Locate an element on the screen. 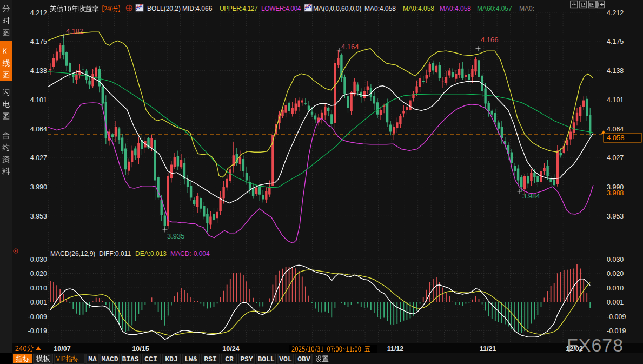  svg-text: 10/07 is located at coordinates (62, 349).